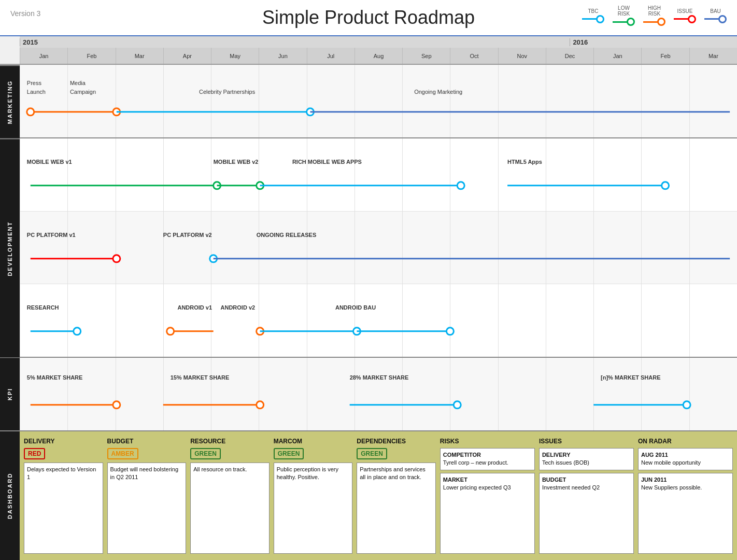  Describe the element at coordinates (230, 496) in the screenshot. I see `resource-column: RESOURCE GREEN All resource on track.` at that location.